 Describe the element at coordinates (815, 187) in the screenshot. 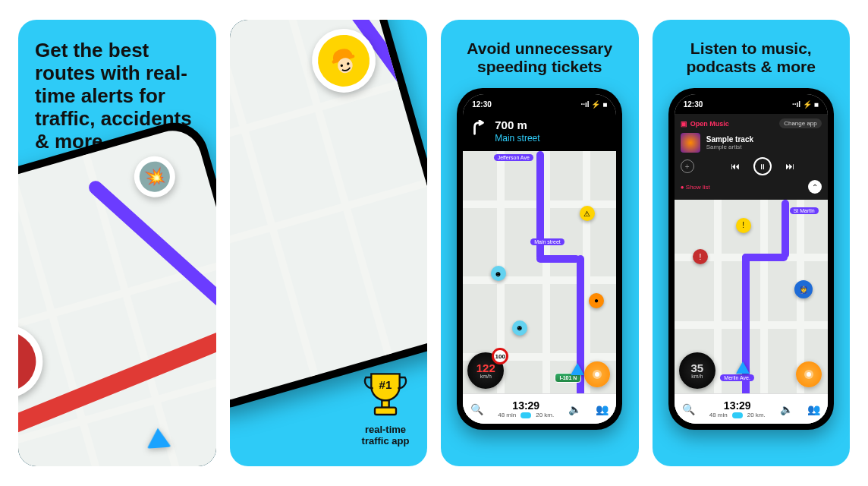

I see `collapse-button: ⌃` at that location.